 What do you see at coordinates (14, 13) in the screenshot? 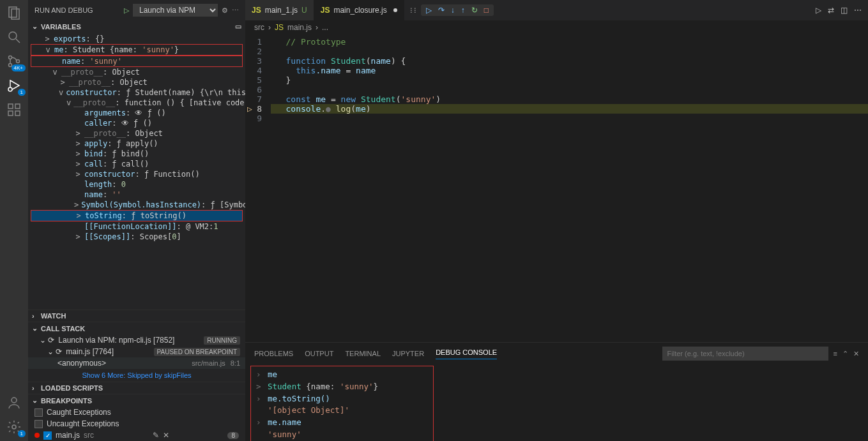
I see `explorer-icon` at bounding box center [14, 13].